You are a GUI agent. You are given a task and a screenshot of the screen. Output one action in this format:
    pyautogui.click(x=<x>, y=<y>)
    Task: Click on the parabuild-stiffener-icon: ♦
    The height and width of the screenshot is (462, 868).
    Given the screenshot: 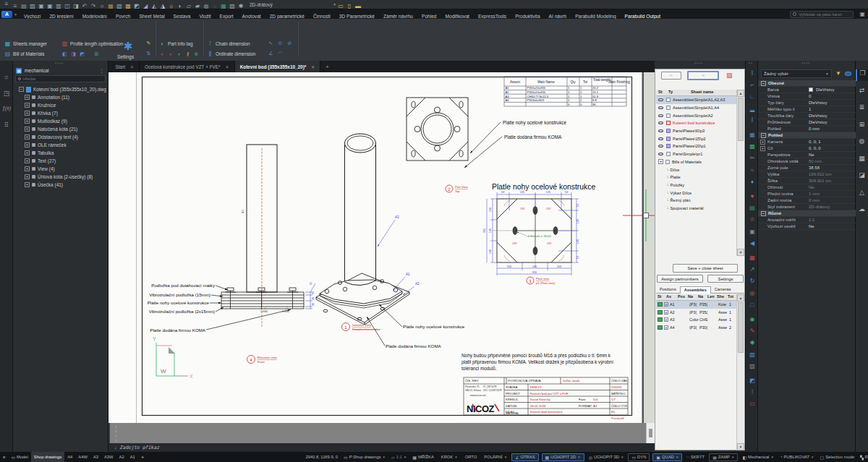 What is the action you would take?
    pyautogui.click(x=752, y=182)
    